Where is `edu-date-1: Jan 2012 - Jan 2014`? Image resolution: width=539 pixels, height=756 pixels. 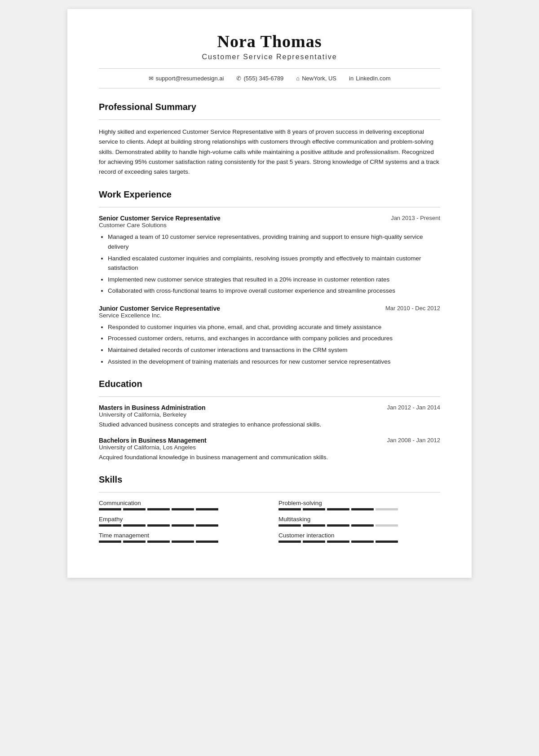 edu-date-1: Jan 2012 - Jan 2014 is located at coordinates (413, 408).